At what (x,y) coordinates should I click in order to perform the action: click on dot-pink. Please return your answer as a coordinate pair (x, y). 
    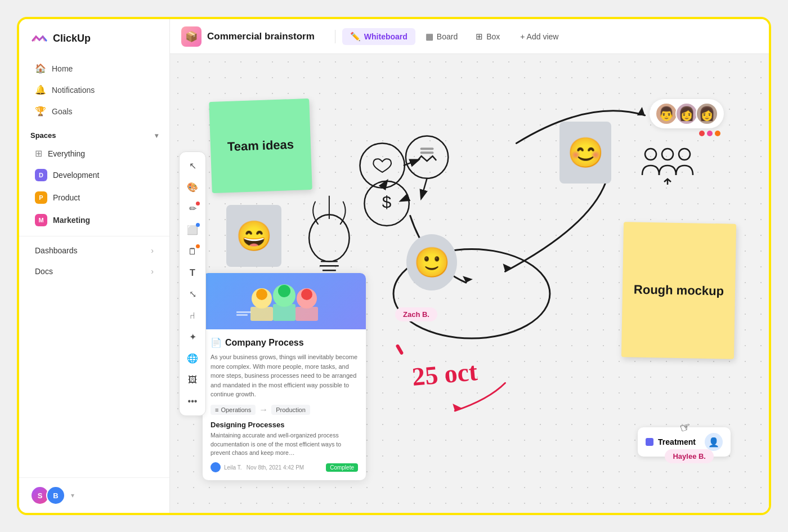
    Looking at the image, I should click on (710, 133).